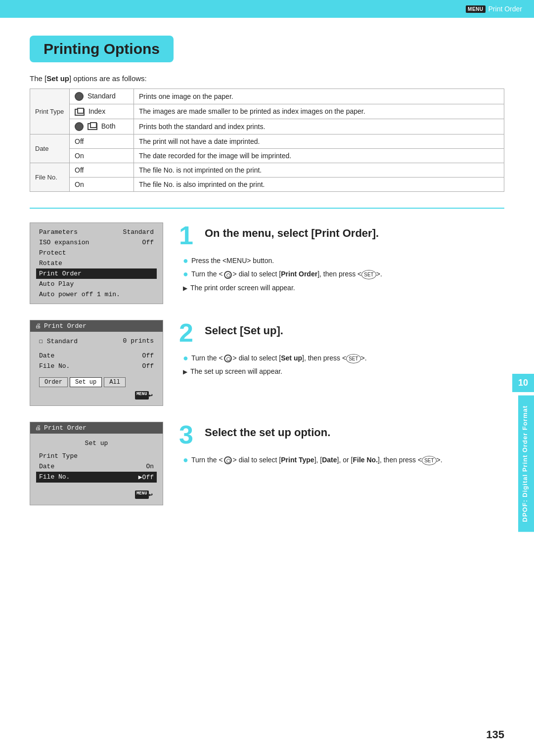 The image size is (534, 756). Describe the element at coordinates (505, 9) in the screenshot. I see `header-page-ref: Print Order` at that location.